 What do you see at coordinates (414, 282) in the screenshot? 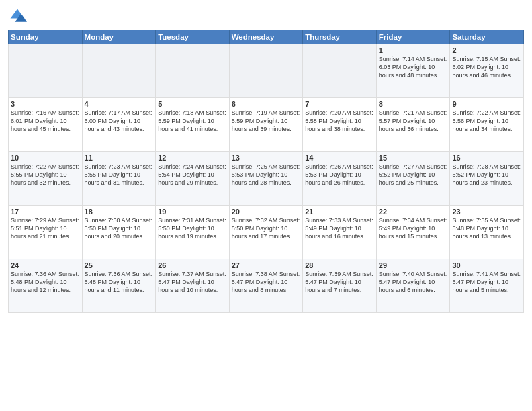
I see `day-info: Sunrise: 7:40 AM Sunset: 5:47 PM Dayligh…` at bounding box center [414, 282].